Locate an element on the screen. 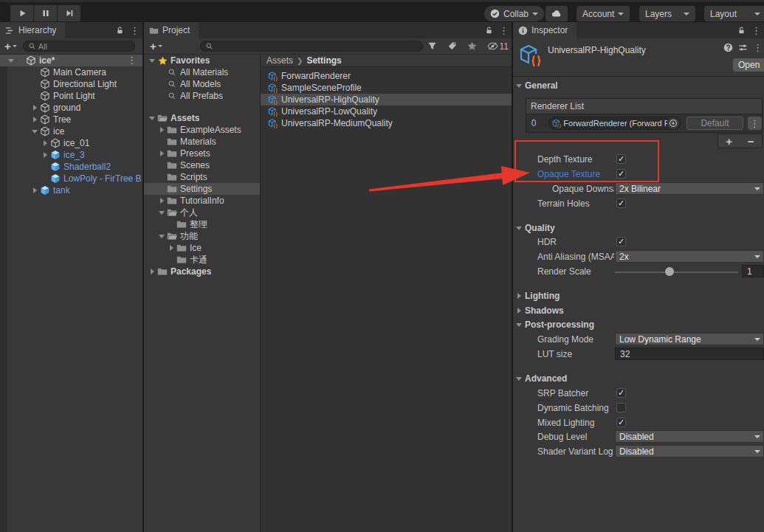 This screenshot has width=764, height=532. hierarchy-item: ice_3 is located at coordinates (71, 155).